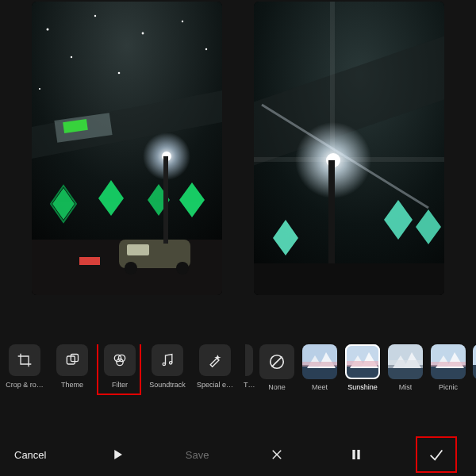 The image size is (476, 476). What do you see at coordinates (277, 387) in the screenshot?
I see `filter-label: None` at bounding box center [277, 387].